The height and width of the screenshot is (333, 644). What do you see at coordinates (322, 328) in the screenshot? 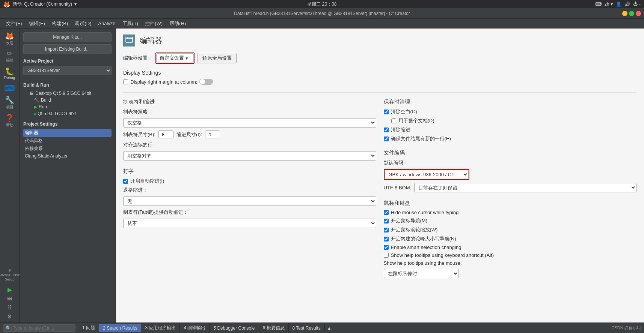
I see `status-bar: 🔍 1 问题 2 Search Results 3 应用程序输出 4 编译输出 …` at bounding box center [322, 328].